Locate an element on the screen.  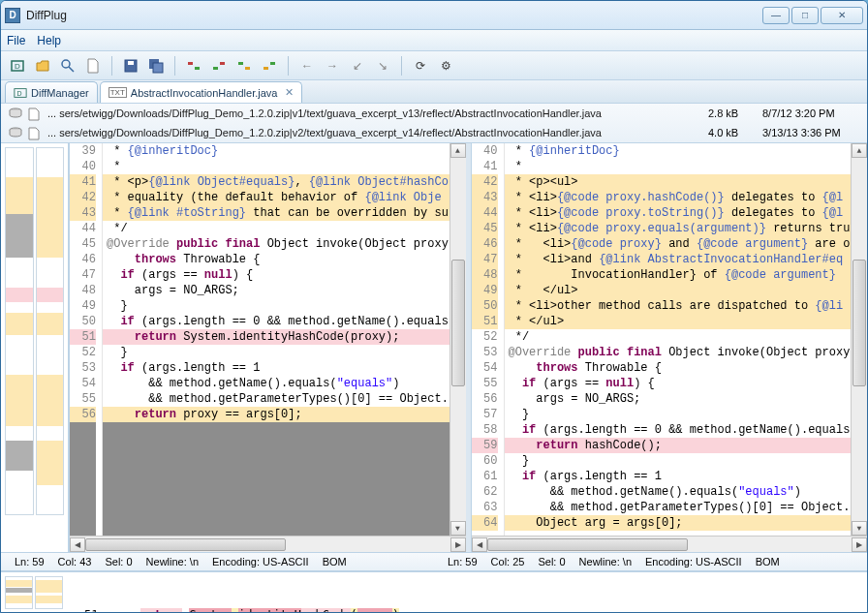
overview-right is located at coordinates (50, 331).